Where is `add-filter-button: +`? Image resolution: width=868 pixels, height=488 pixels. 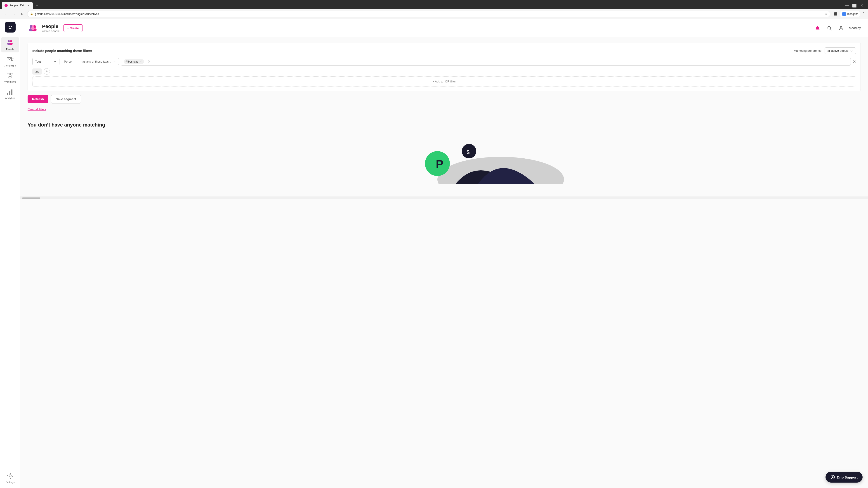
add-filter-button: + is located at coordinates (46, 71).